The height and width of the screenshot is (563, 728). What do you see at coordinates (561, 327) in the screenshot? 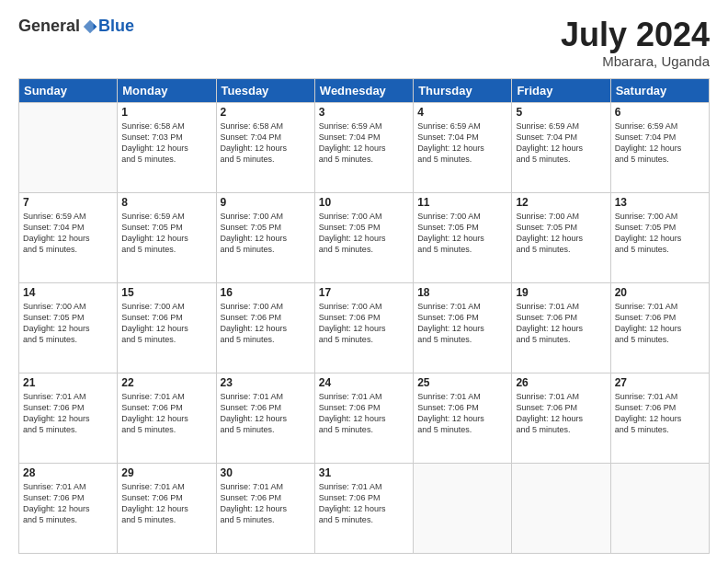
I see `calendar-cell: 19Sunrise: 7:01 AM Sunset: 7:06 PM Dayli…` at bounding box center [561, 327].